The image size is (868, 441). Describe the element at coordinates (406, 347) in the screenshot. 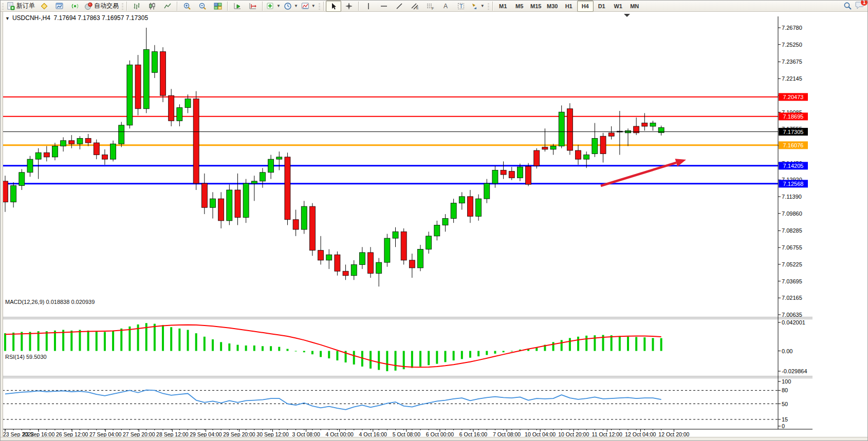

I see `macd-pane: 0.0420010.00-0.029864` at that location.